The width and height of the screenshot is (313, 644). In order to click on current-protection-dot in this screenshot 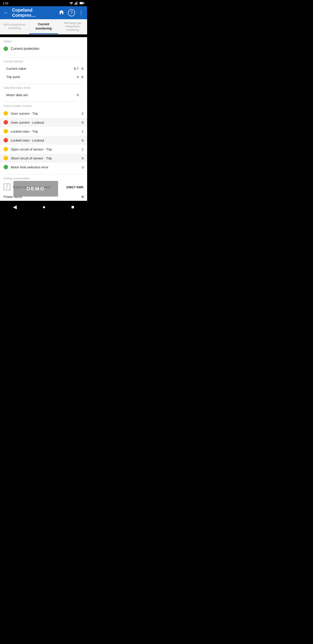, I will do `click(6, 49)`.